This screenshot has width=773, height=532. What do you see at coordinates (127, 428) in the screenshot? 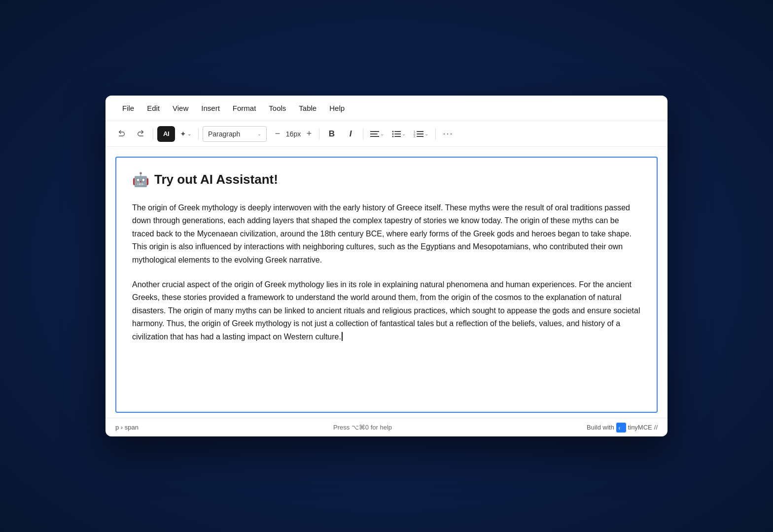
I see `breadcrumb: p › span` at bounding box center [127, 428].